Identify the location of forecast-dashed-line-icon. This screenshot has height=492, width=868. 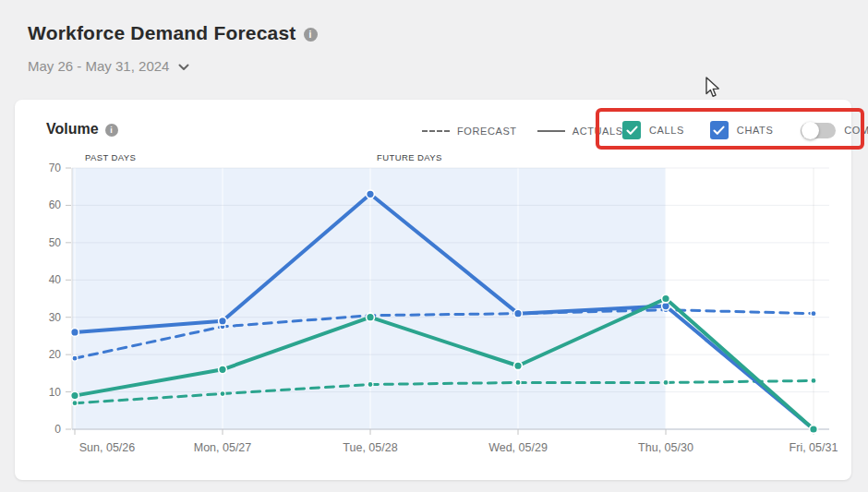
(436, 131).